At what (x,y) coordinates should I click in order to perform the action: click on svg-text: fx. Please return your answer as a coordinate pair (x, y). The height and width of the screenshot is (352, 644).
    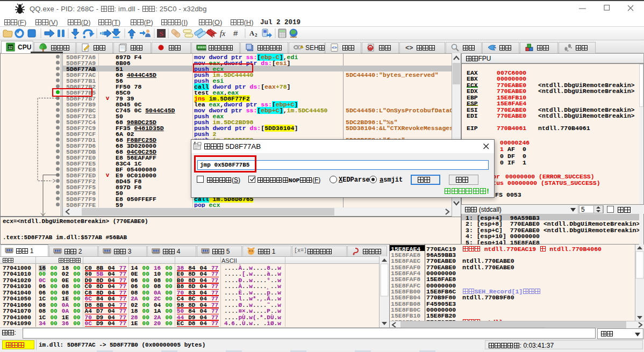
    Looking at the image, I should click on (223, 33).